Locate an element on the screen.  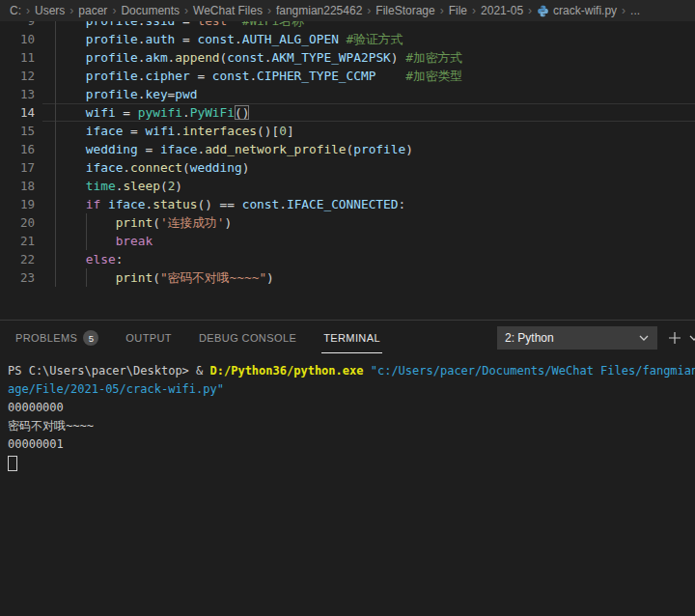
breadcrumb-item: C: is located at coordinates (15, 11).